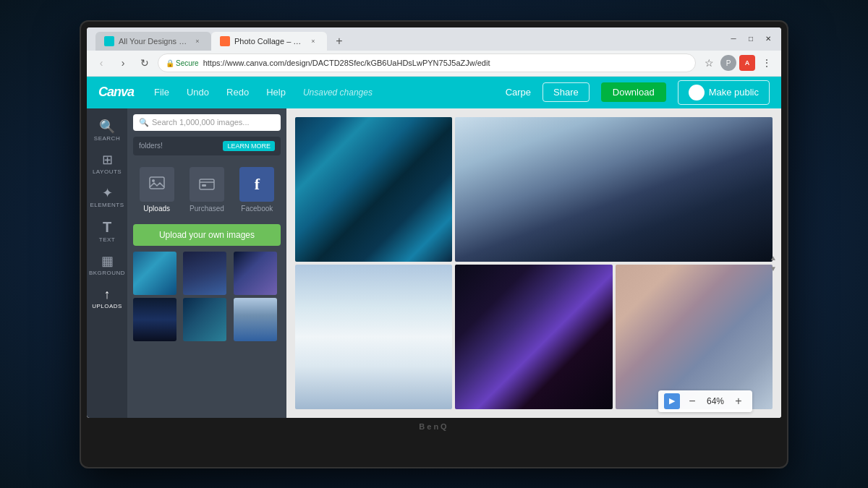 The image size is (868, 488). I want to click on search-icon-left: 🔍, so click(144, 123).